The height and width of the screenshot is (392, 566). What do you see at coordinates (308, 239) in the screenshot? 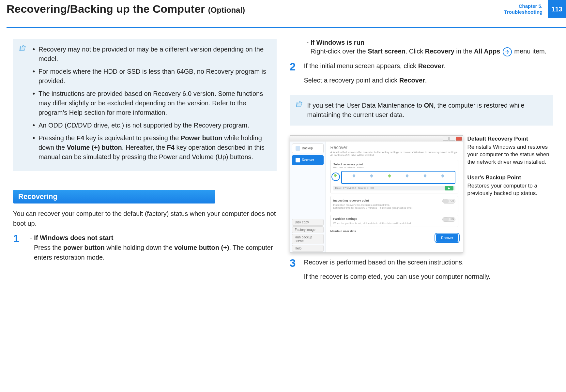
I see `sidebar-item-run-backup-server: Run backup server` at bounding box center [308, 239].